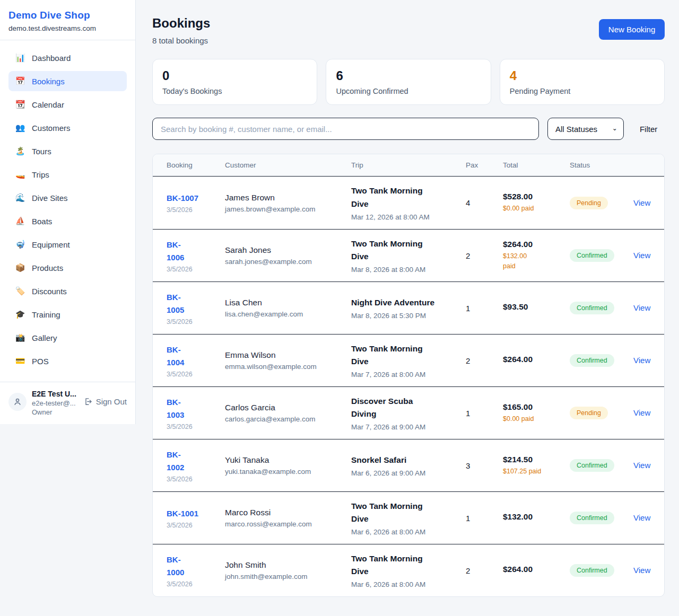 This screenshot has width=679, height=616. What do you see at coordinates (51, 58) in the screenshot?
I see `sidebar-item-label: Dashboard` at bounding box center [51, 58].